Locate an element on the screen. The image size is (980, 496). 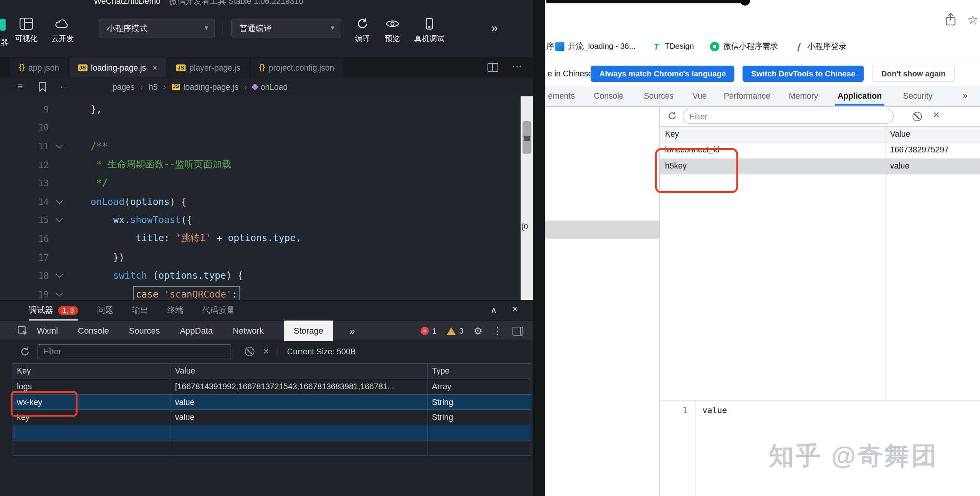
code-token: onLoad is located at coordinates (108, 202).